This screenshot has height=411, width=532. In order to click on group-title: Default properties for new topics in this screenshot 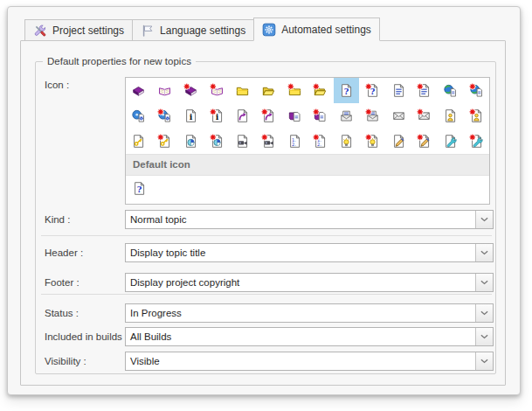, I will do `click(119, 61)`.